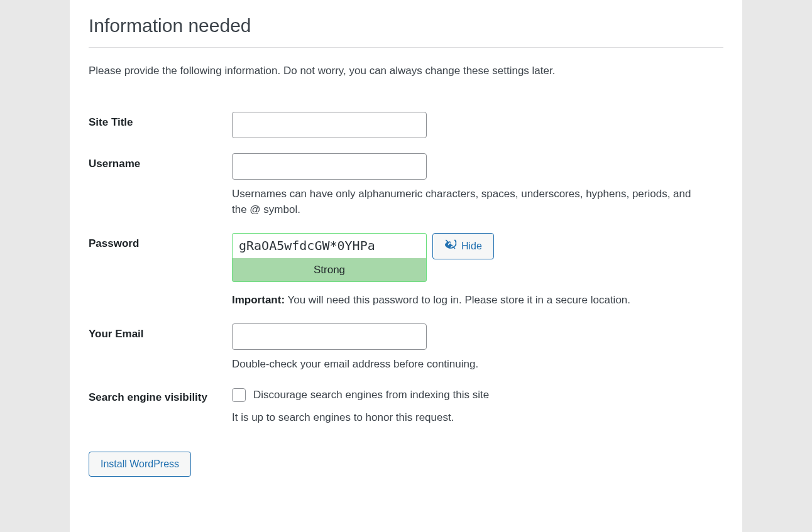 The width and height of the screenshot is (812, 532). I want to click on important-label: Important:, so click(258, 300).